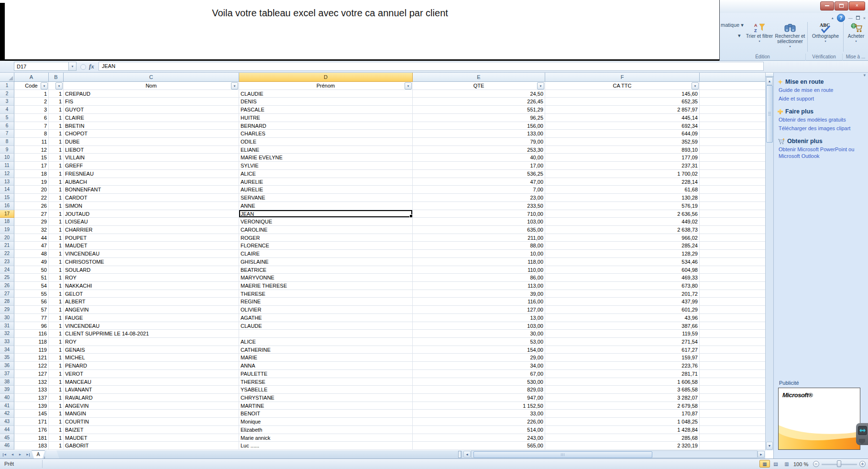 The width and height of the screenshot is (868, 469). What do you see at coordinates (7, 278) in the screenshot?
I see `row-number: 25` at bounding box center [7, 278].